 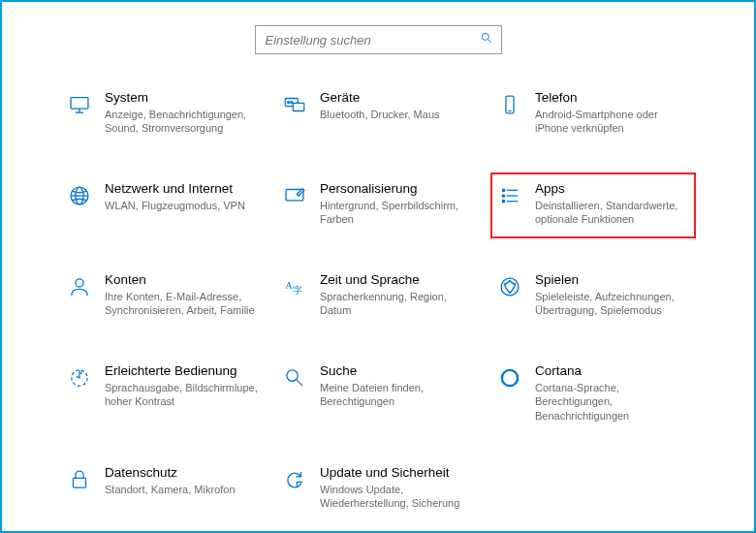 I want to click on tile-desc: Android-Smartphone oder iPhone verknüpfe…, so click(x=613, y=122).